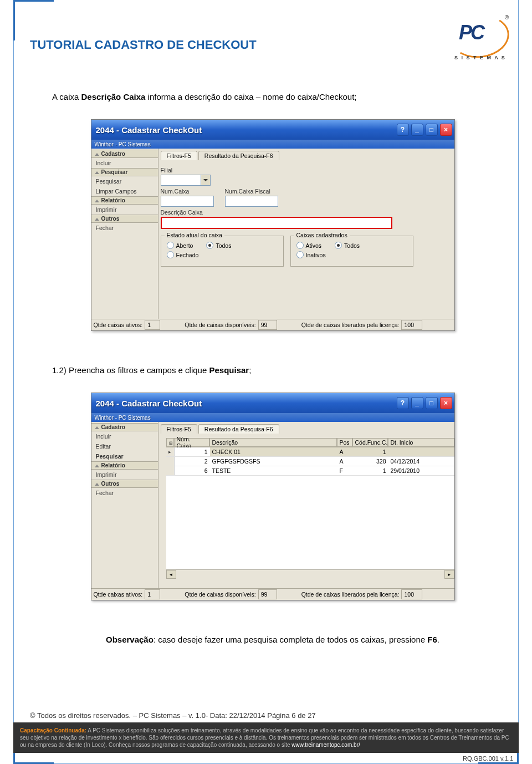 The image size is (532, 764). Describe the element at coordinates (273, 370) in the screenshot. I see `step-paragraph: 1.2) Preencha os filtros e campos e cliq…` at that location.